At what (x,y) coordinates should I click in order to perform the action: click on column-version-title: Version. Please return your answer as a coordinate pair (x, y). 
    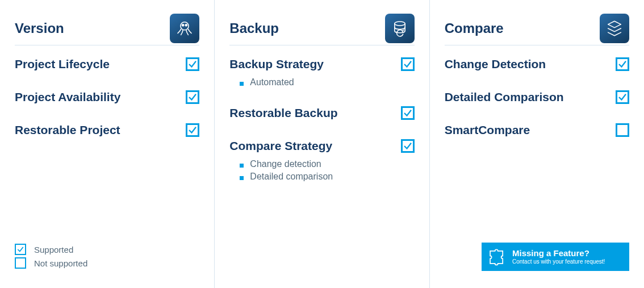
    Looking at the image, I should click on (40, 28).